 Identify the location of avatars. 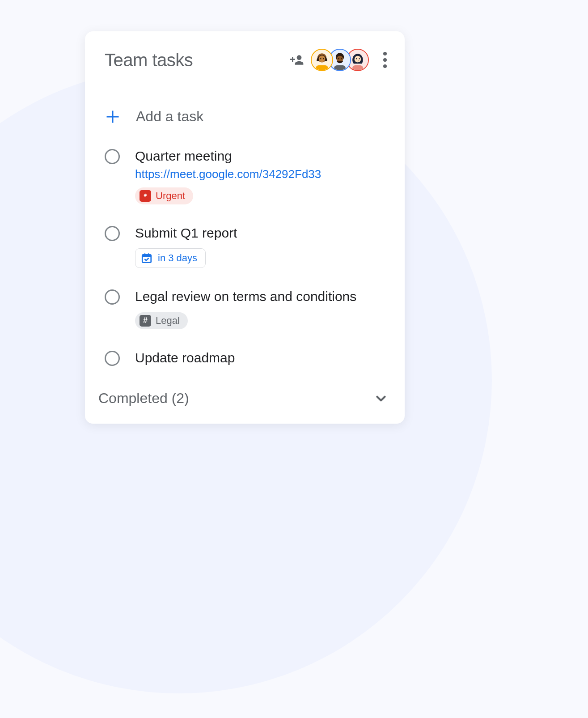
(340, 60).